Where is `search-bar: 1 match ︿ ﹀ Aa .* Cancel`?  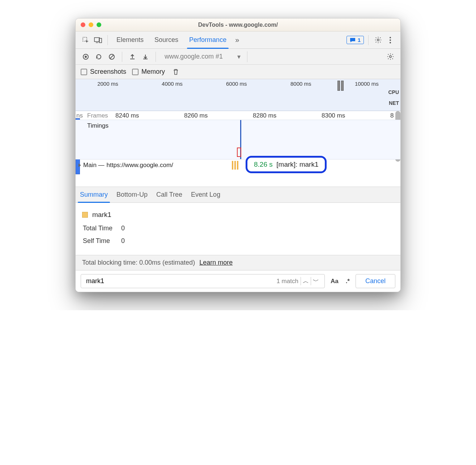
search-bar: 1 match ︿ ﹀ Aa .* Cancel is located at coordinates (238, 281).